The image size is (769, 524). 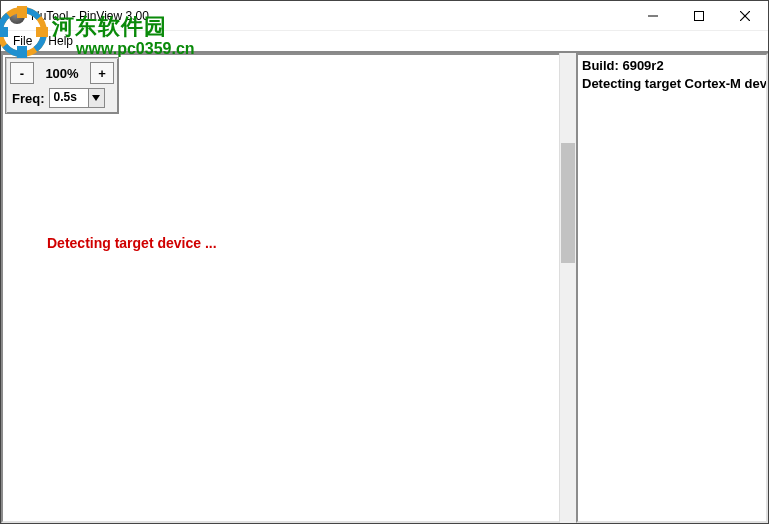 What do you see at coordinates (62, 74) in the screenshot?
I see `zoom-value: 100%` at bounding box center [62, 74].